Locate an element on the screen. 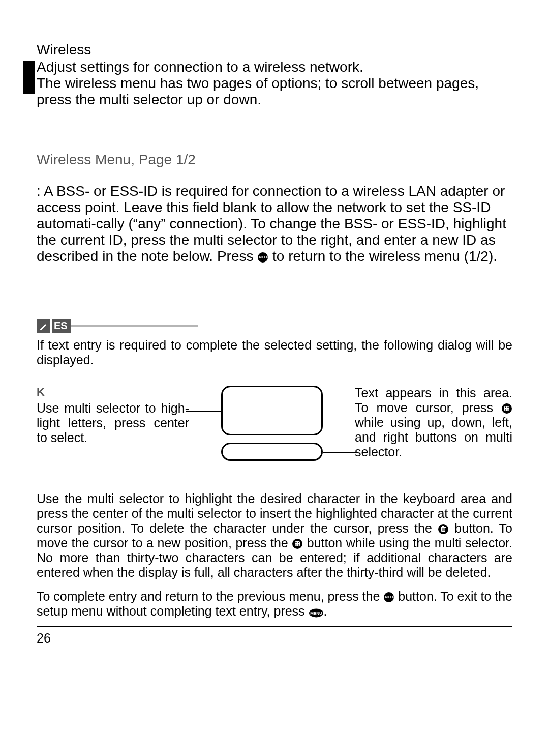 Image resolution: width=549 pixels, height=756 pixels. leader-line-left is located at coordinates (203, 412).